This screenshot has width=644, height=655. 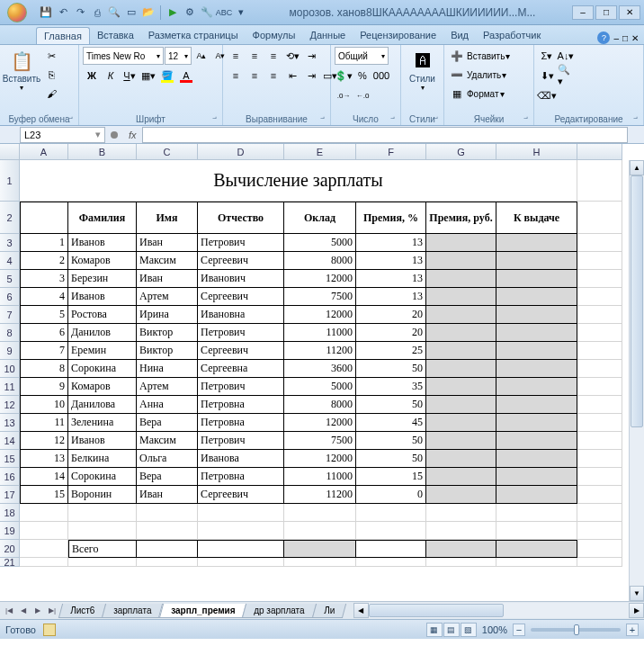 What do you see at coordinates (391, 333) in the screenshot?
I see `cell: 20` at bounding box center [391, 333].